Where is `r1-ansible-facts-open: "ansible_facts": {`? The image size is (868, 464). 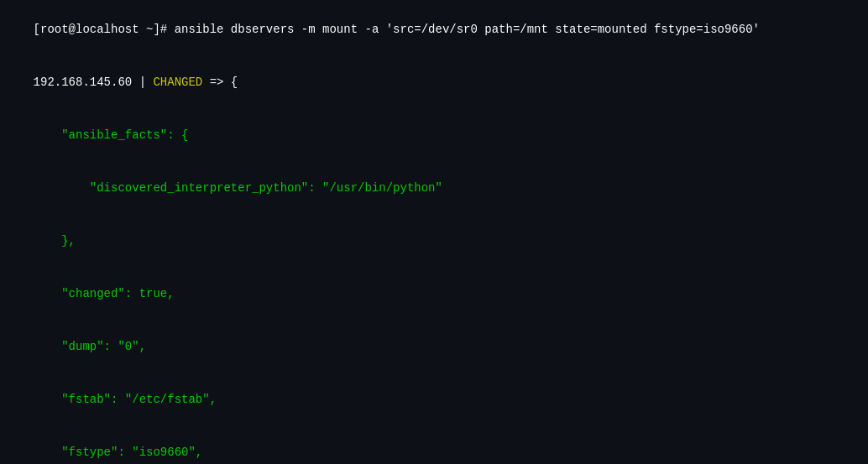 r1-ansible-facts-open: "ansible_facts": { is located at coordinates (434, 136).